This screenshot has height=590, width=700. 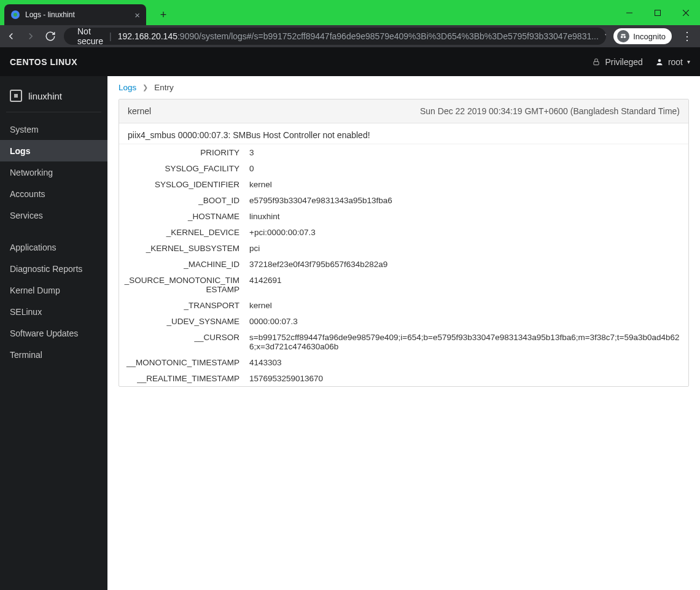 What do you see at coordinates (623, 36) in the screenshot?
I see `incognito-icon` at bounding box center [623, 36].